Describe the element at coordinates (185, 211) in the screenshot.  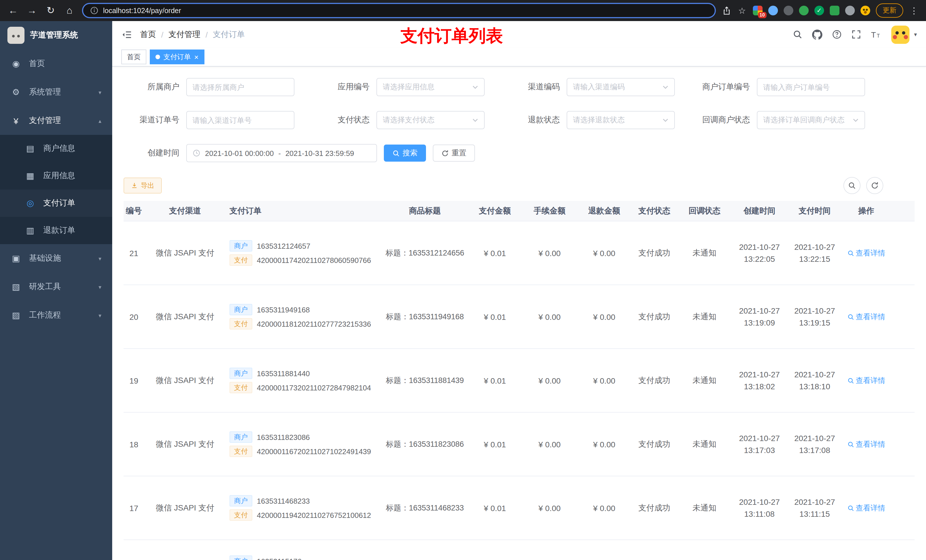
I see `column-header: 支付渠道` at that location.